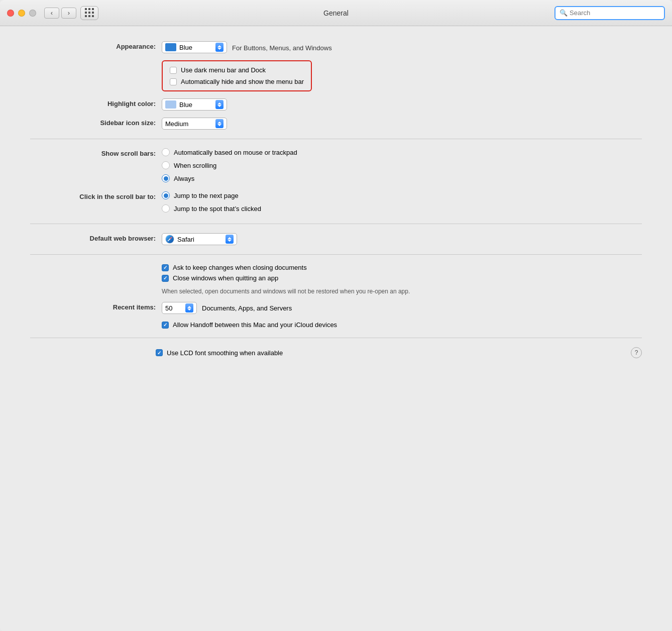  What do you see at coordinates (615, 13) in the screenshot?
I see `search-input` at bounding box center [615, 13].